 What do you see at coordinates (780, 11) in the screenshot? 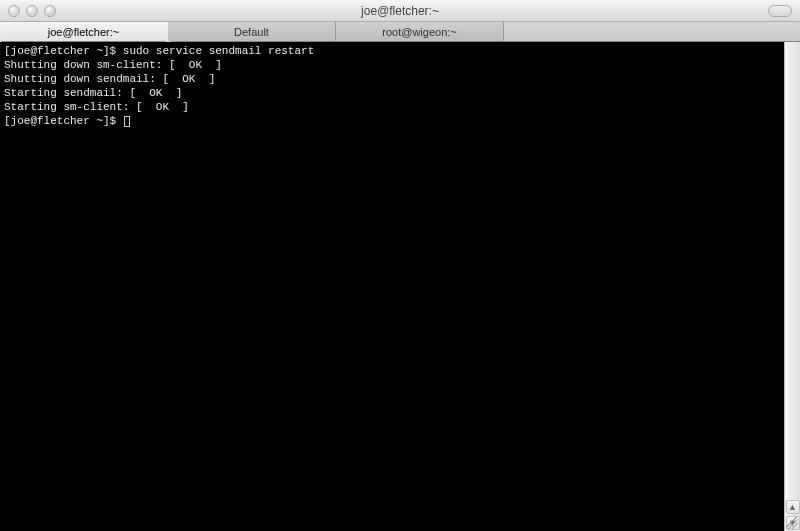
I see `titlebar-pill-button` at bounding box center [780, 11].